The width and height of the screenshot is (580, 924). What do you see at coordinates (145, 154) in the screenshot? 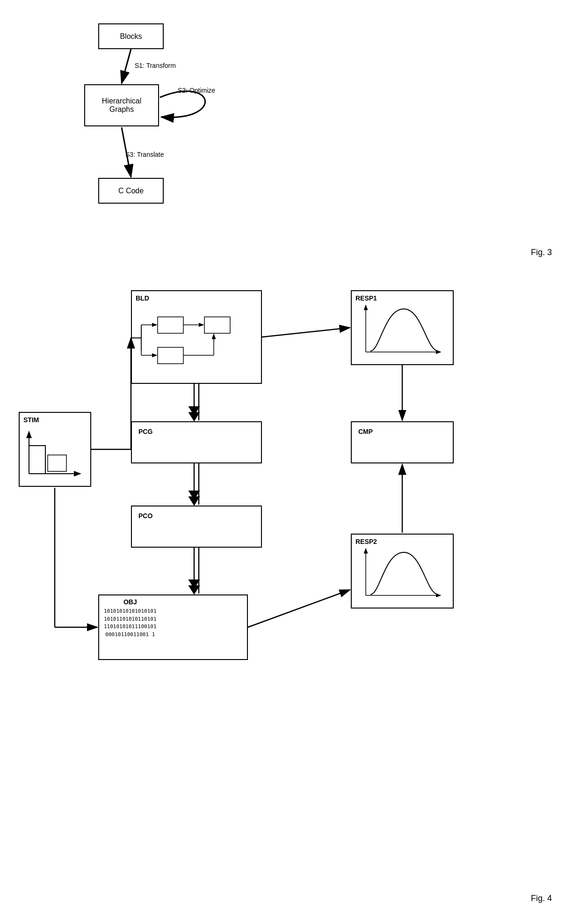
I see `svg-text: S3: Translate` at bounding box center [145, 154].